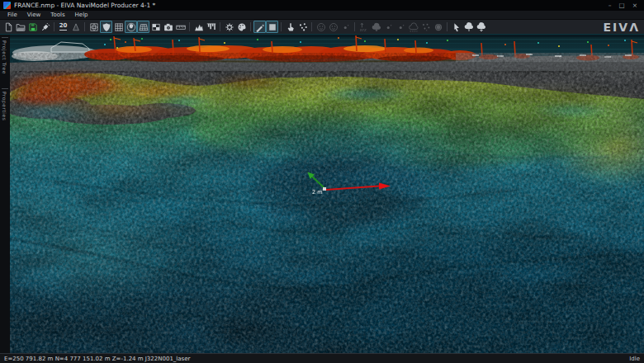  What do you see at coordinates (426, 27) in the screenshot?
I see `point-cluster-icon` at bounding box center [426, 27].